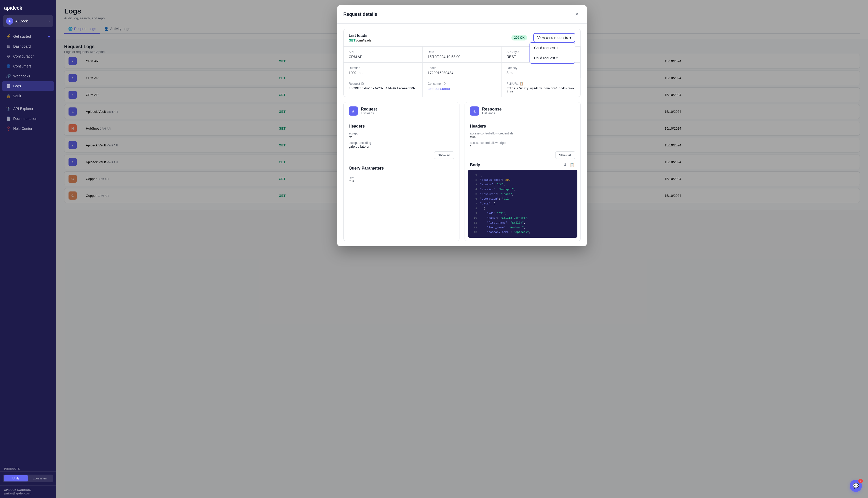 The width and height of the screenshot is (868, 498). Describe the element at coordinates (28, 86) in the screenshot. I see `sidebar-item-logs: Logs` at that location.